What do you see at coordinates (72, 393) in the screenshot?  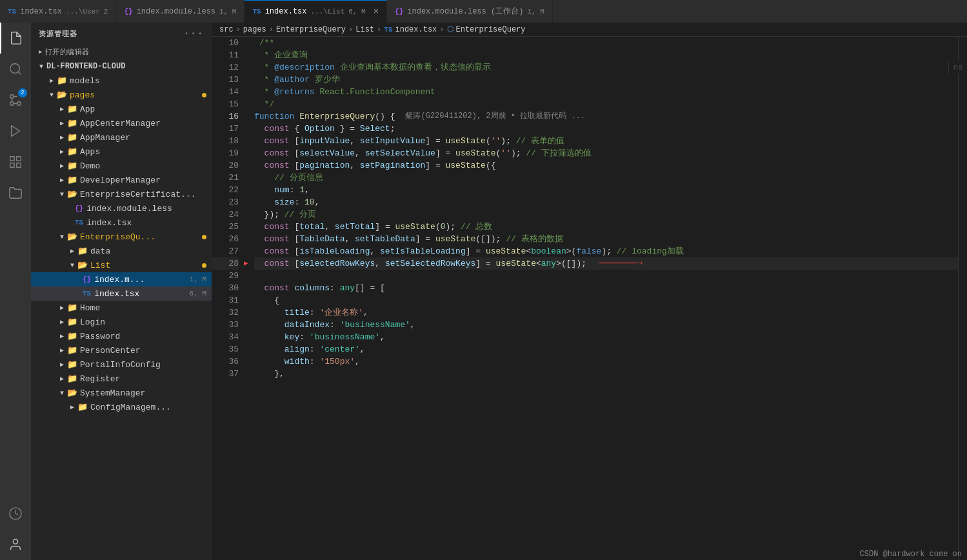 I see `folder-icon: 📂` at bounding box center [72, 393].